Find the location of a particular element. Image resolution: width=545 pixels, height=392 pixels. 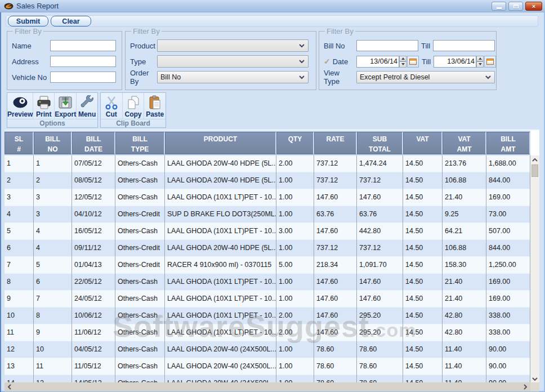

table-row: 7501/04/13Others-CreditRACER 4 910x900 m… is located at coordinates (267, 265).